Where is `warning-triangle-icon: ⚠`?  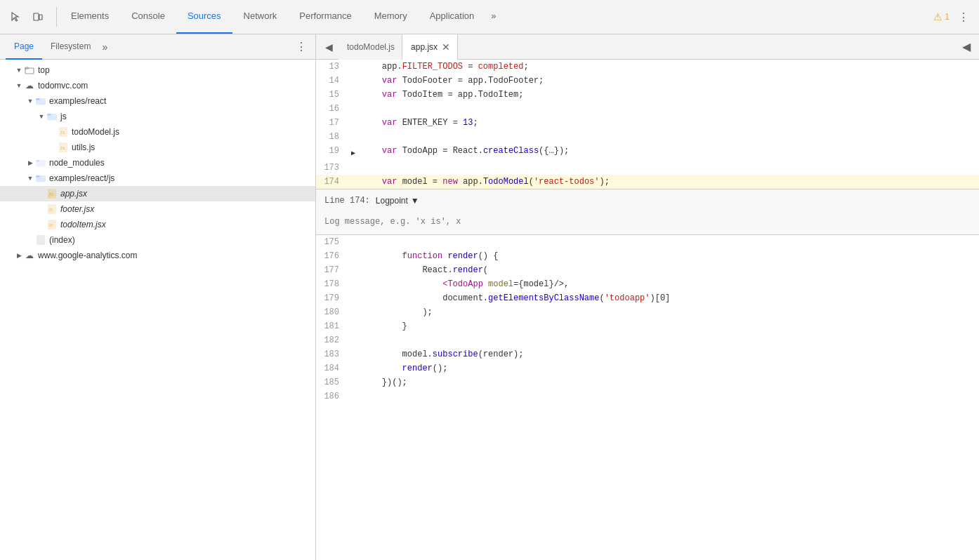 warning-triangle-icon: ⚠ is located at coordinates (938, 17).